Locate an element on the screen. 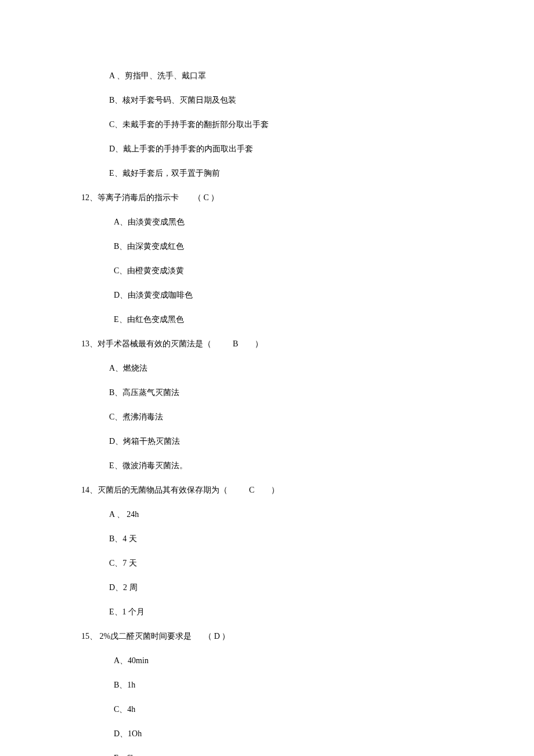 The width and height of the screenshot is (534, 756). q12-option-e: E、由红色变成黑色 is located at coordinates (283, 319).